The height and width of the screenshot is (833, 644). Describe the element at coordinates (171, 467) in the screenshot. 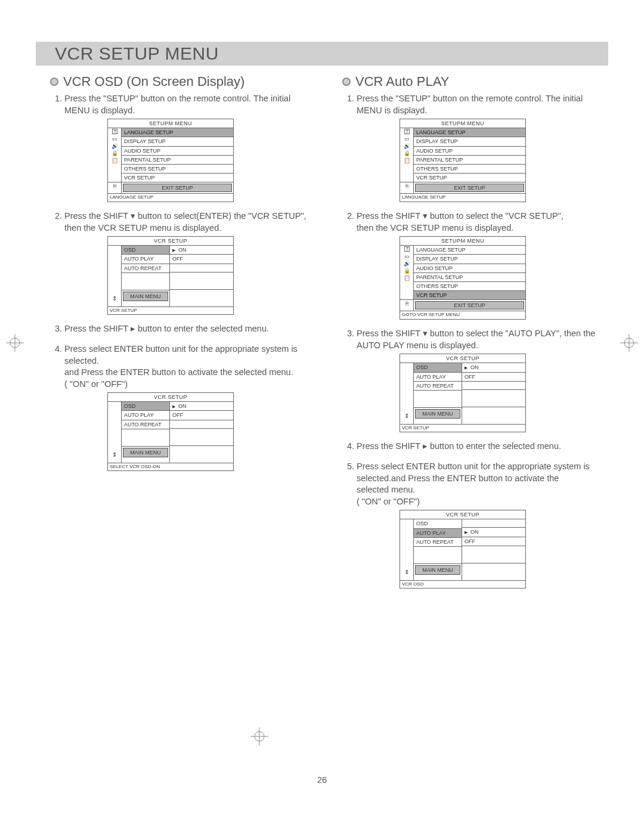

I see `osd-status: SELECT VCR OSD-ON` at that location.